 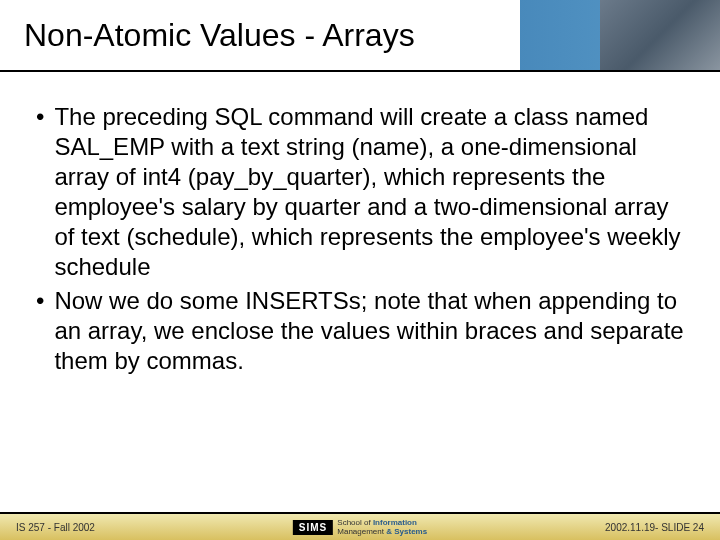 I want to click on title-background: Non-Atomic Values - Arrays, so click(x=260, y=35).